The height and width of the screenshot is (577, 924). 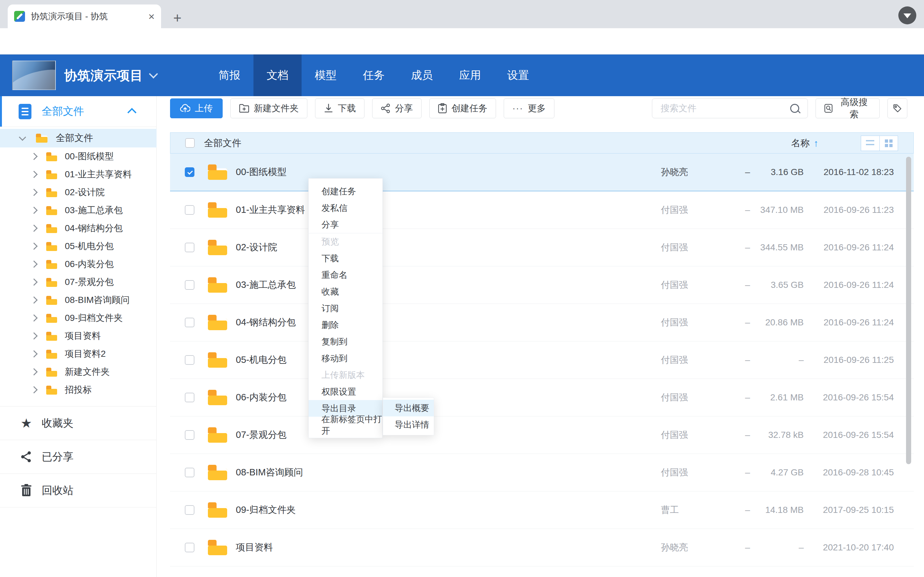 What do you see at coordinates (78, 423) in the screenshot?
I see `sidebar-item-favorites: ★ 收藏夹` at bounding box center [78, 423].